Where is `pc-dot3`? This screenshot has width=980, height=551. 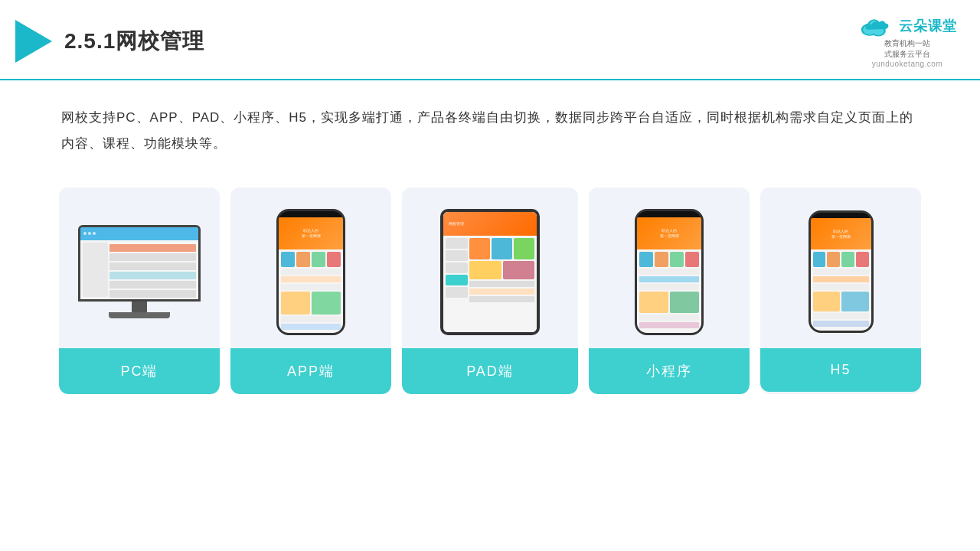 pc-dot3 is located at coordinates (94, 233).